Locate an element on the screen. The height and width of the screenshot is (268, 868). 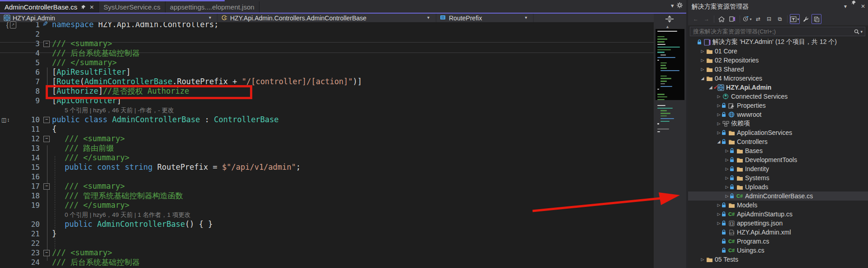
editor-options-gear-icon is located at coordinates (680, 5).